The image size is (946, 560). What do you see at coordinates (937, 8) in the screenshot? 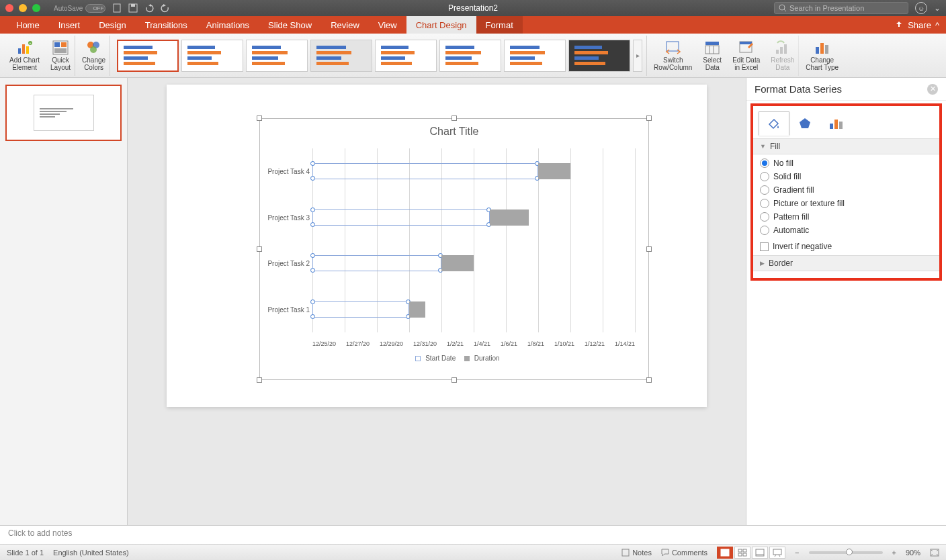
I see `chevron-down-icon: ⌄` at bounding box center [937, 8].